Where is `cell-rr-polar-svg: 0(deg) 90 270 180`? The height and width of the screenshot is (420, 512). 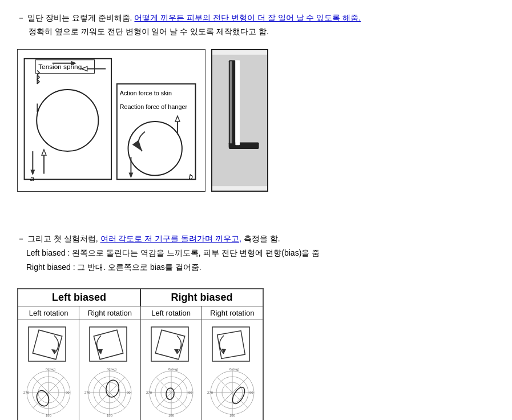 cell-rr-polar-svg: 0(deg) 90 270 180 is located at coordinates (232, 393).